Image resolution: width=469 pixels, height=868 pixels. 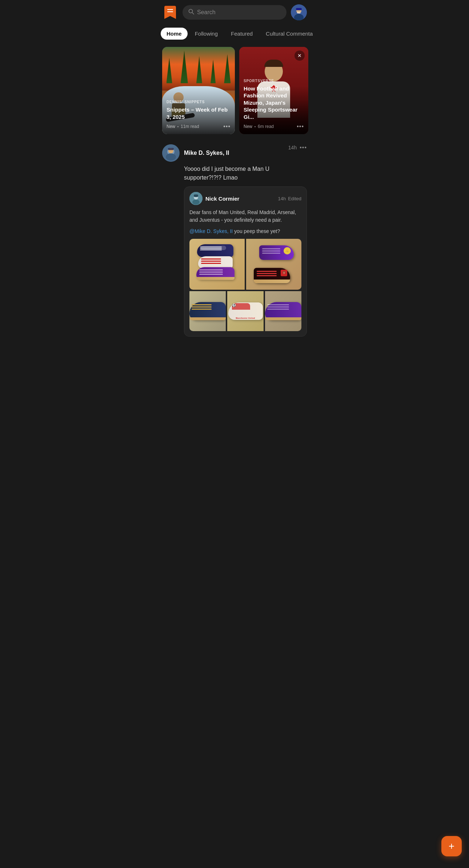 What do you see at coordinates (300, 126) in the screenshot?
I see `card-2-more-button: •••` at bounding box center [300, 126].